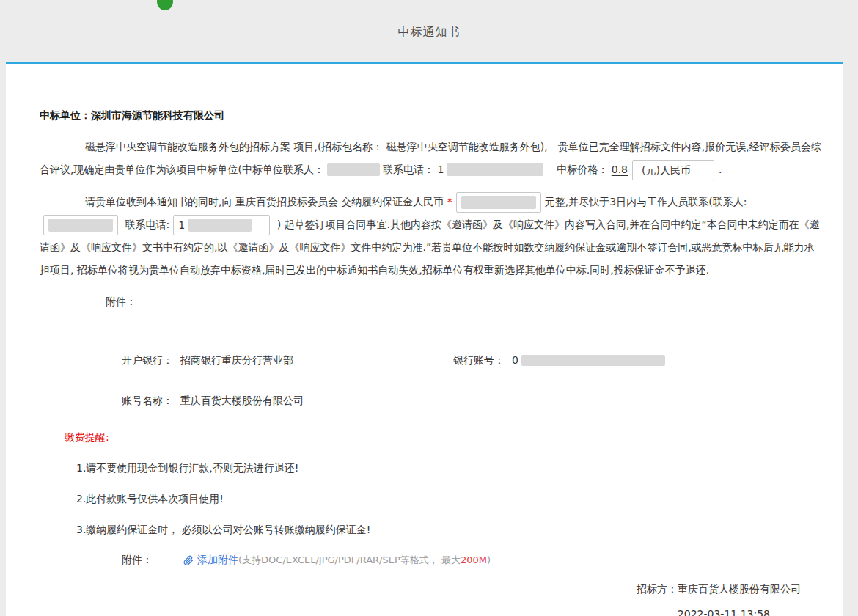 The image size is (858, 616). What do you see at coordinates (218, 560) in the screenshot?
I see `add-attachment-link: 添加附件` at bounding box center [218, 560].